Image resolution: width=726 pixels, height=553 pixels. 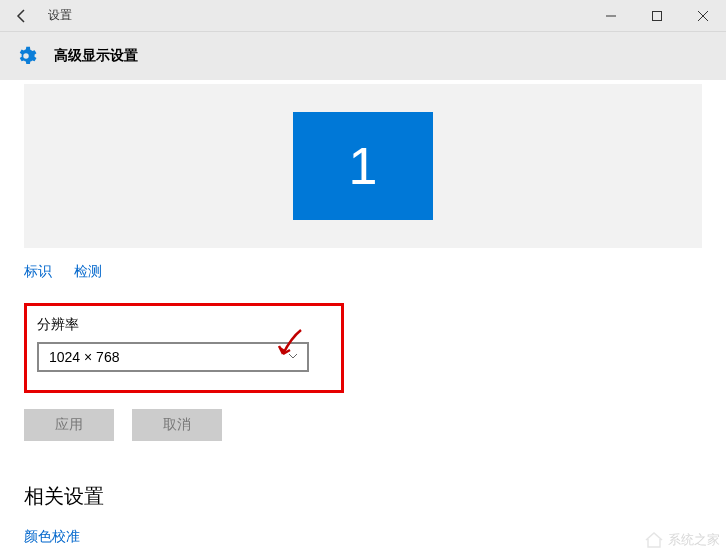 What do you see at coordinates (96, 56) in the screenshot?
I see `page-title: 高级显示设置` at bounding box center [96, 56].